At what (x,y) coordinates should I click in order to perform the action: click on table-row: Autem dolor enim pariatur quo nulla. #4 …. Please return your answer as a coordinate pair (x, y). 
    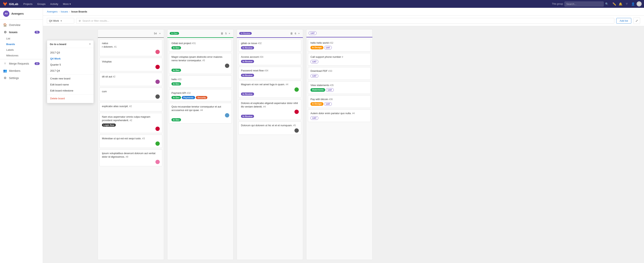
    Looking at the image, I should click on (340, 116).